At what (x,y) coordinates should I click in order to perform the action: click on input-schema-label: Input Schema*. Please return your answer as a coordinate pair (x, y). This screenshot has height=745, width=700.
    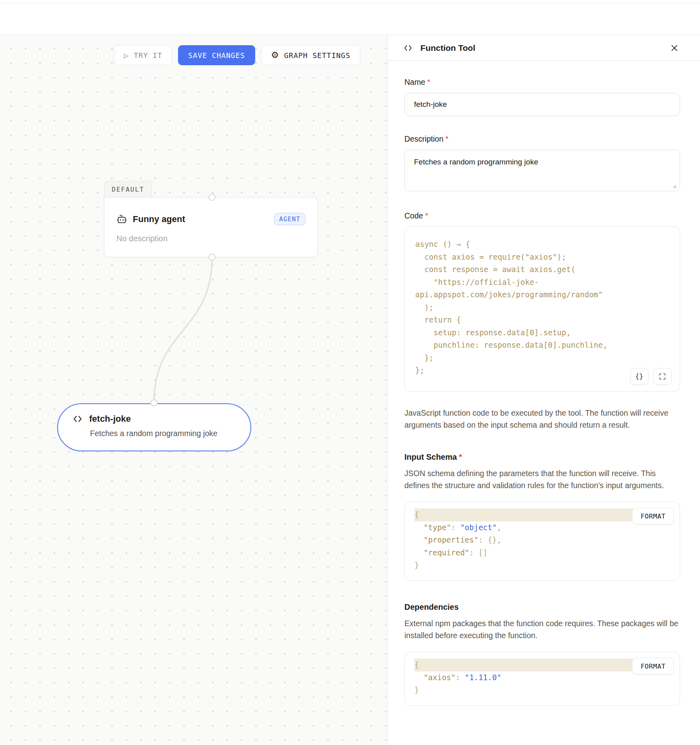
    Looking at the image, I should click on (542, 457).